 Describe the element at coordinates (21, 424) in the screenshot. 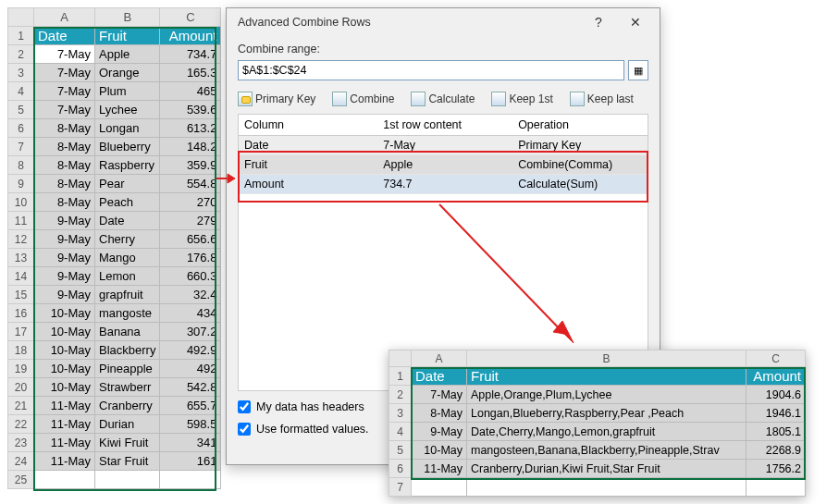

I see `row-header: 22` at that location.